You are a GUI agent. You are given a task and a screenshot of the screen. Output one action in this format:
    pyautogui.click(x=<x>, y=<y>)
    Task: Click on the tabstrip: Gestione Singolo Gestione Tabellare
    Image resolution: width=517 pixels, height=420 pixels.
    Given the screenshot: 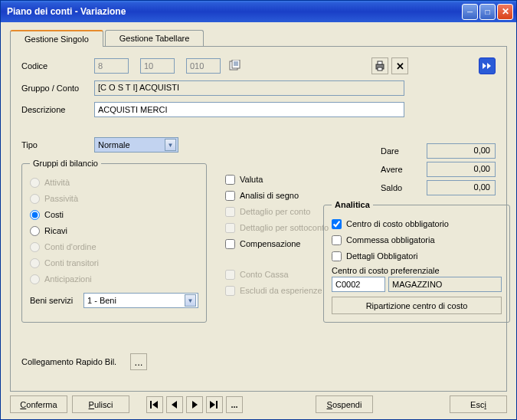 What is the action you would take?
    pyautogui.click(x=259, y=38)
    